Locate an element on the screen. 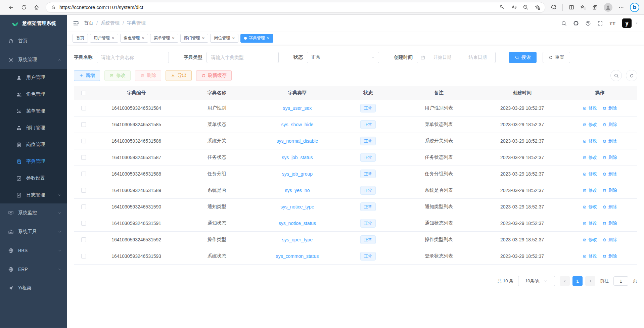  font-size-icon: тT is located at coordinates (612, 24).